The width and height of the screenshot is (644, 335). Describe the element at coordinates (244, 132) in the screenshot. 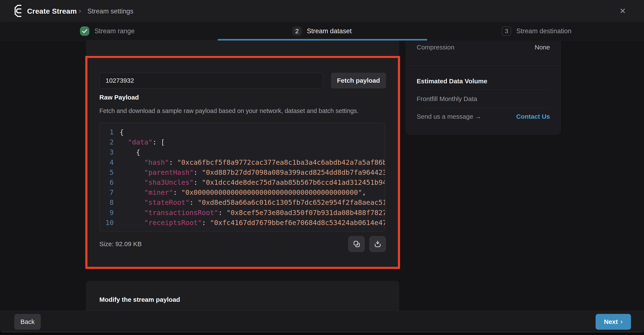

I see `code-line: 1{` at that location.